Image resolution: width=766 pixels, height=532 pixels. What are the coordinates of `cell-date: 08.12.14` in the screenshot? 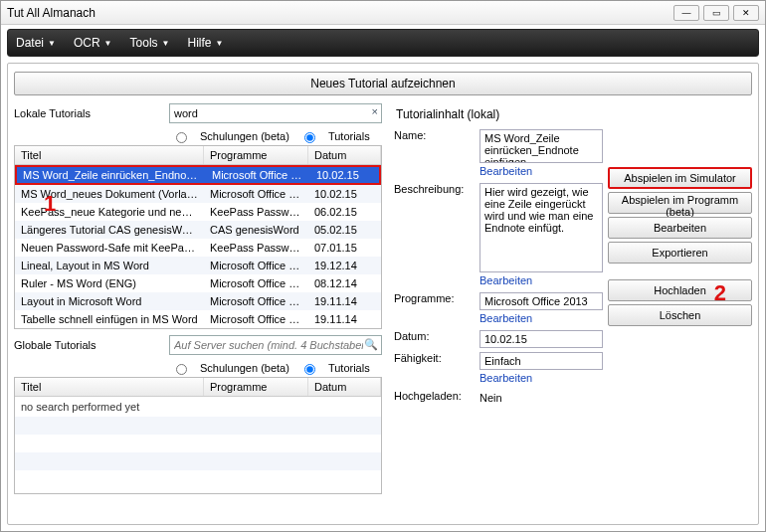 It's located at (344, 283).